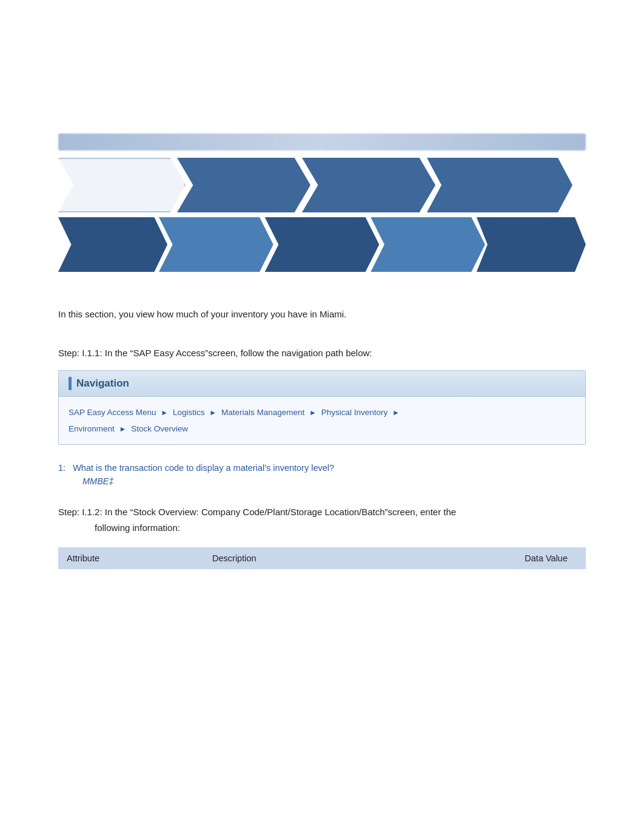 This screenshot has width=644, height=835. What do you see at coordinates (159, 428) in the screenshot?
I see `nav-path-item-5: Stock Overview` at bounding box center [159, 428].